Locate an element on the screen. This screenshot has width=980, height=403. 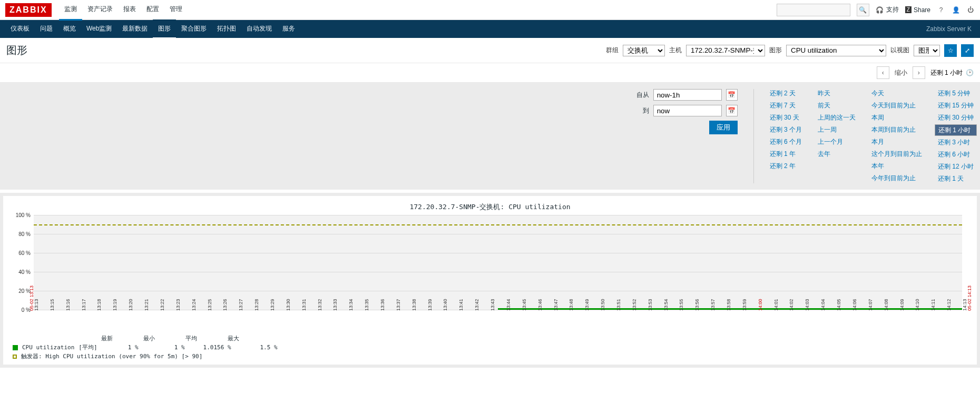
support-link: 🎧支持 is located at coordinates (887, 9).